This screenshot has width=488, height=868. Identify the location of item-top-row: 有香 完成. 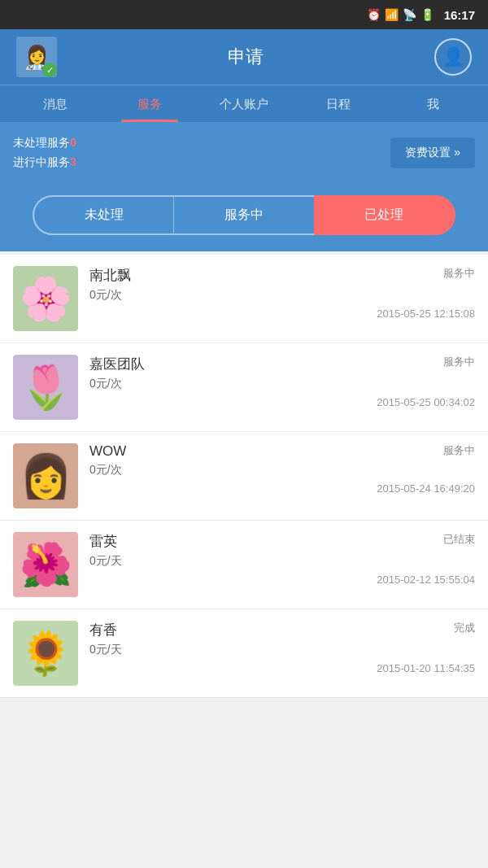
(282, 630).